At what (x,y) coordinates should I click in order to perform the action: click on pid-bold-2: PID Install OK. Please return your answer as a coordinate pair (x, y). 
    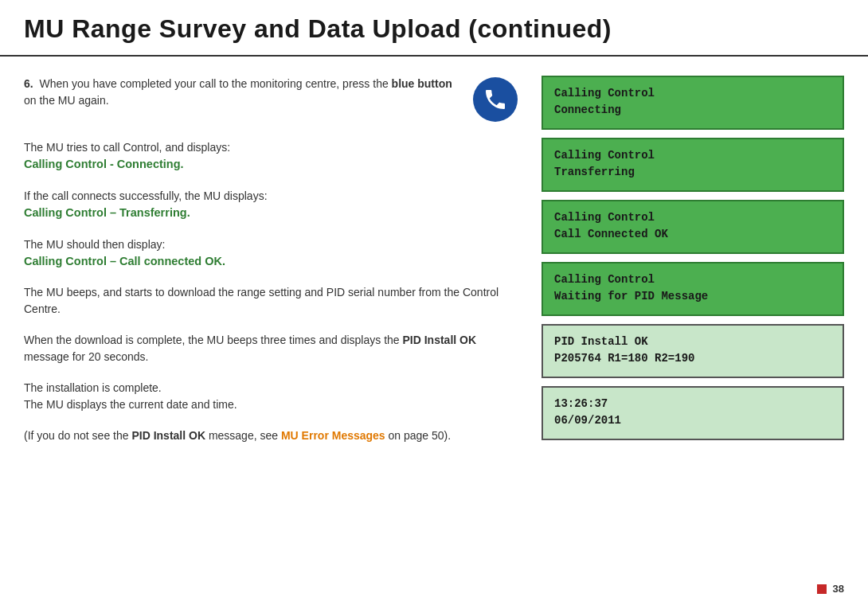
    Looking at the image, I should click on (169, 435).